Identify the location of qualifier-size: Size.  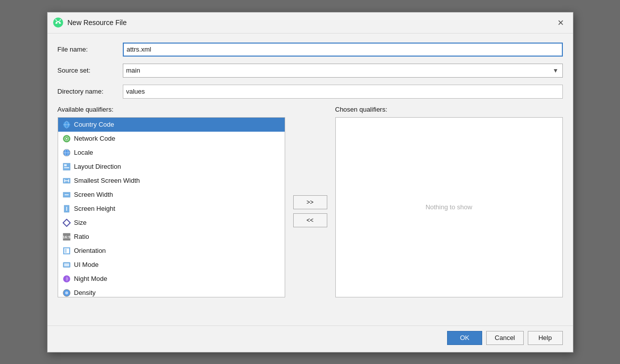
(171, 223).